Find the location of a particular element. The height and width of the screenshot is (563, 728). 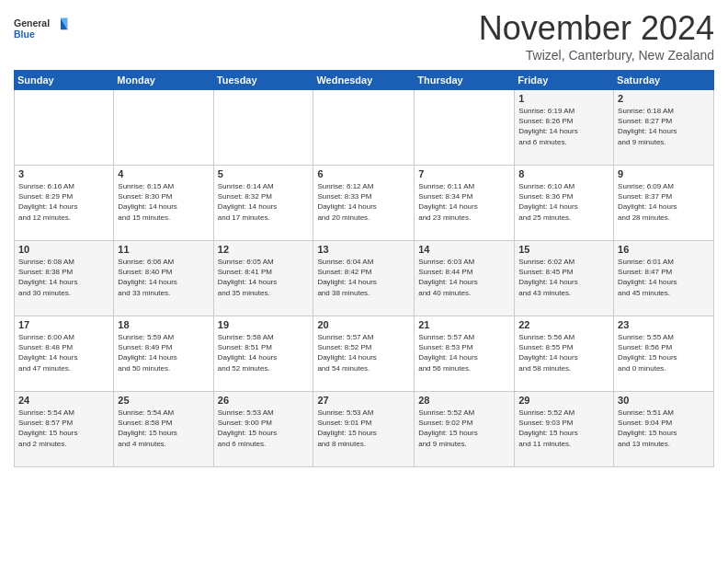

day-number: 14 is located at coordinates (464, 249).